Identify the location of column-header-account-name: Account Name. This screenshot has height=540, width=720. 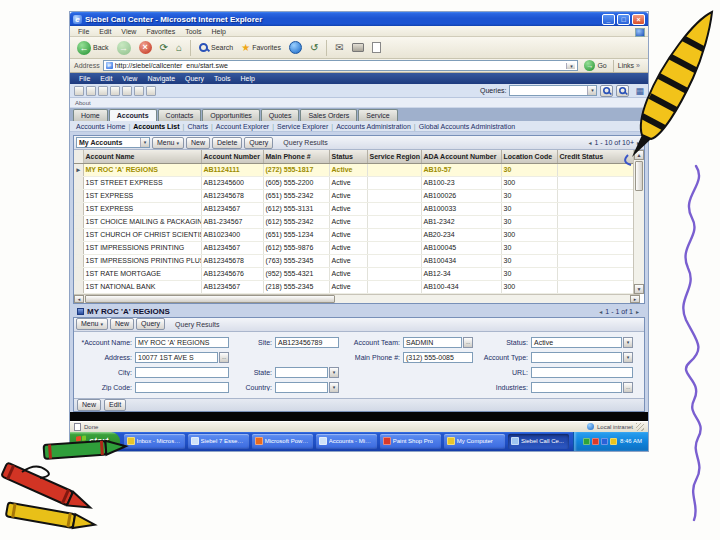
(142, 156).